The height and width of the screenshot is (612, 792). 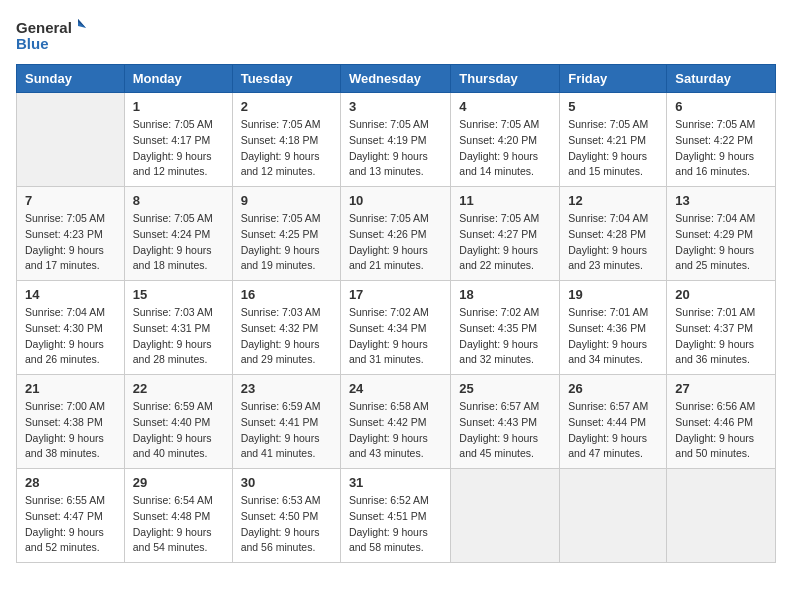 What do you see at coordinates (613, 148) in the screenshot?
I see `day-info: Sunrise: 7:05 AMSunset: 4:21 PMDaylight:…` at bounding box center [613, 148].